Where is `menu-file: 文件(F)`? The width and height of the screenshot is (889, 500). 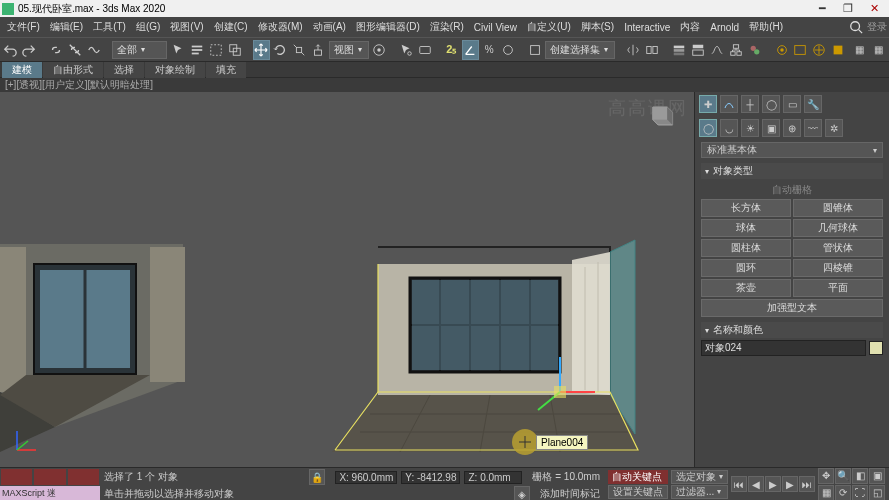 menu-file: 文件(F) is located at coordinates (24, 27).